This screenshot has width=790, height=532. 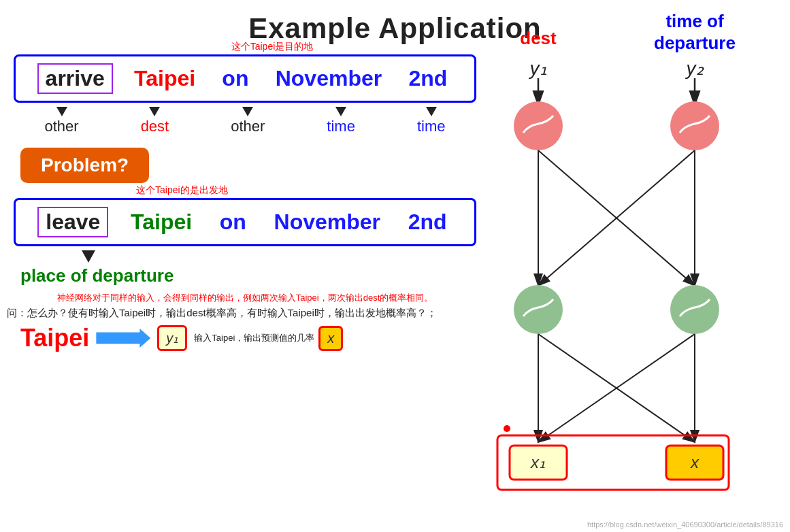 What do you see at coordinates (431, 121) in the screenshot?
I see `label-time2: time` at bounding box center [431, 121].